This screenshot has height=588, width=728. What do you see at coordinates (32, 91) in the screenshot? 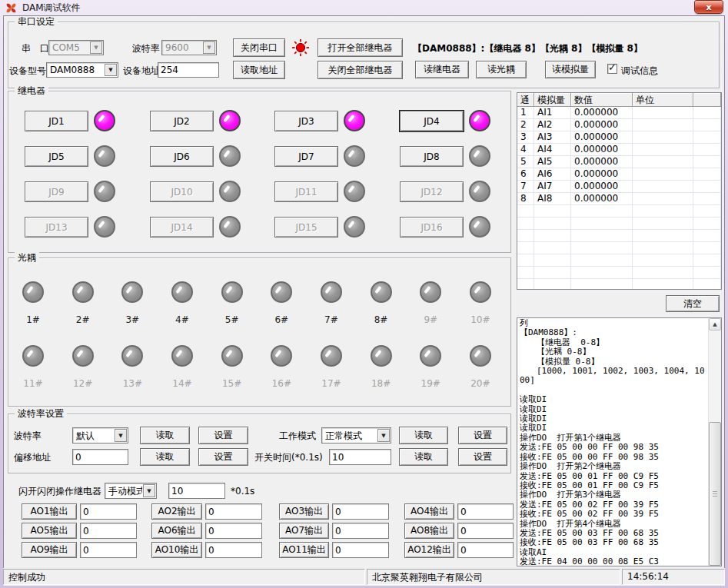
I see `relay-group-title: 继电器` at bounding box center [32, 91].